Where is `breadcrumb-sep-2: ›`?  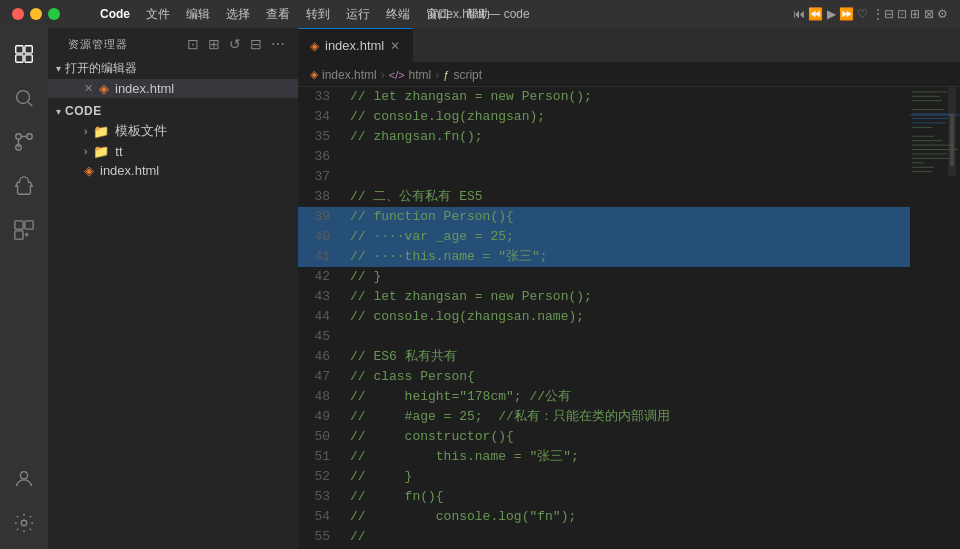
breadcrumb-sep-2: › is located at coordinates (437, 75).